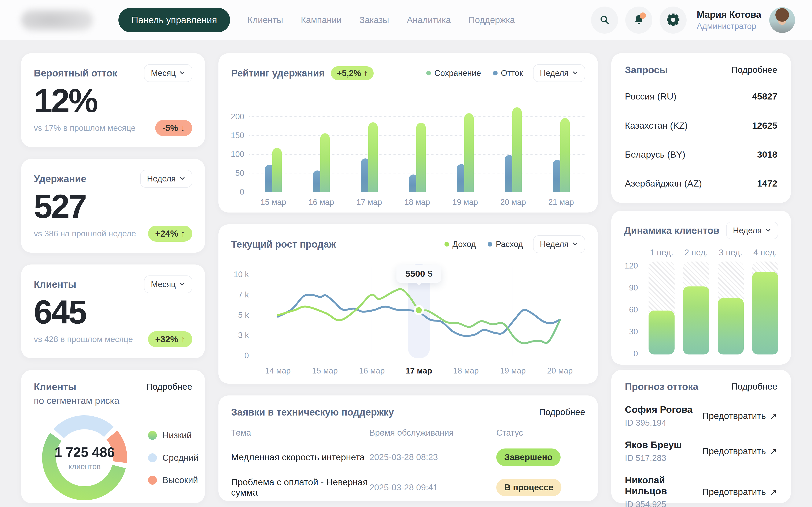 The height and width of the screenshot is (507, 812). I want to click on legend-item-income: Доход, so click(460, 244).